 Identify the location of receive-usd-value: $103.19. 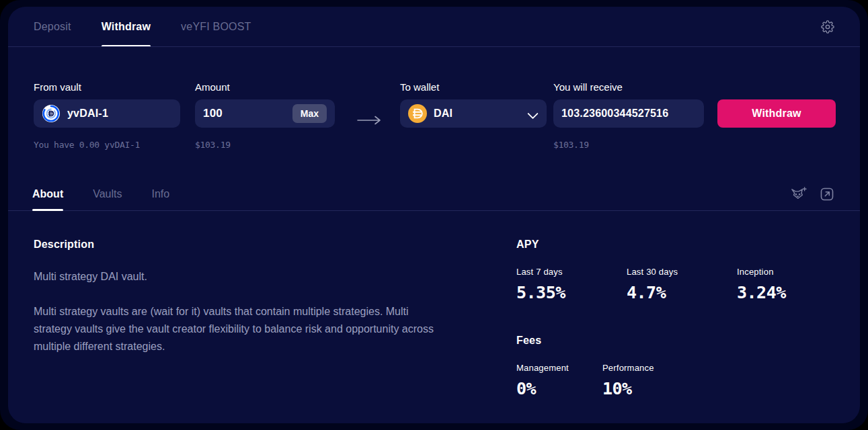
(571, 145).